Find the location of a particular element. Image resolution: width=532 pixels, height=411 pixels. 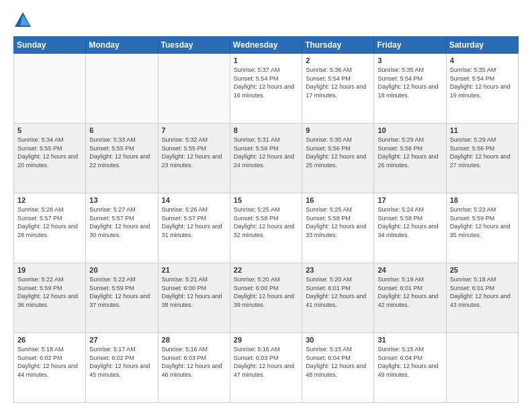

day-info: Sunrise: 5:34 AM Sunset: 5:55 PM Dayligh… is located at coordinates (50, 152).